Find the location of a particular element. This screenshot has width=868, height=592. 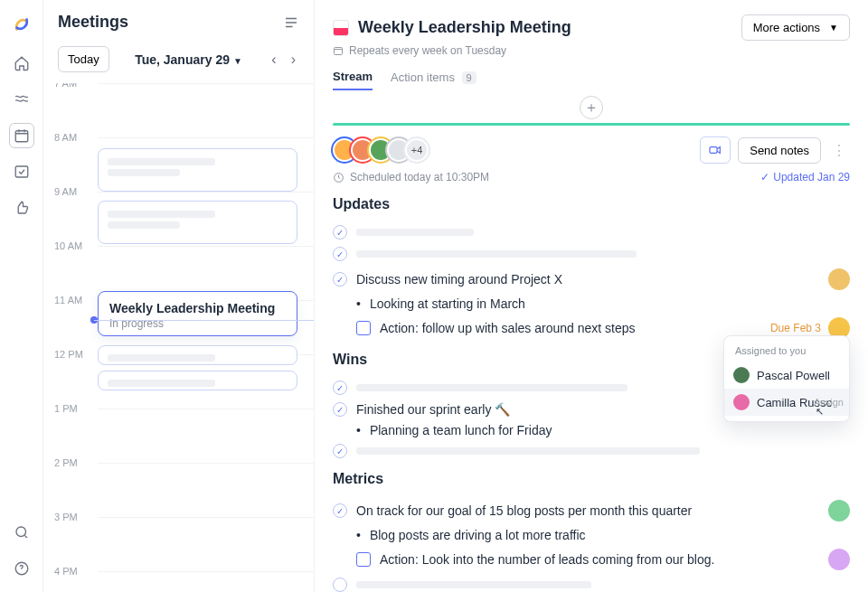

action-text: Action: Look into the number of leads co… is located at coordinates (547, 559).